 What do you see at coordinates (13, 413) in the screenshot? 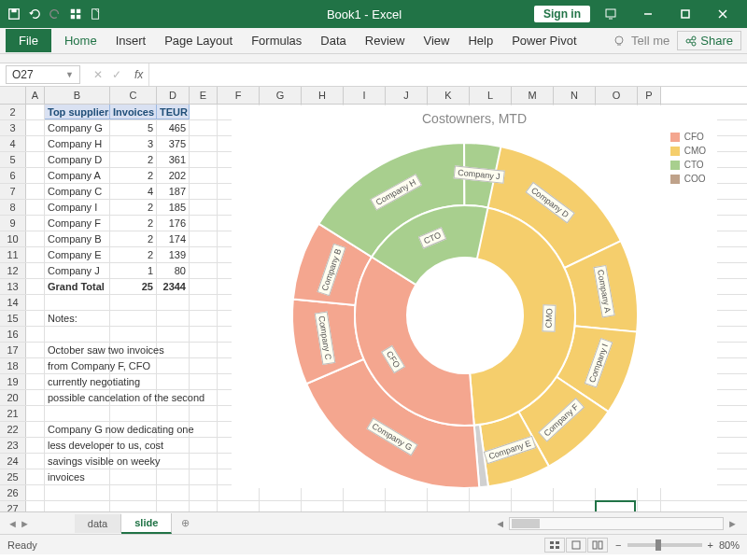
I see `row-header: 21` at bounding box center [13, 413].